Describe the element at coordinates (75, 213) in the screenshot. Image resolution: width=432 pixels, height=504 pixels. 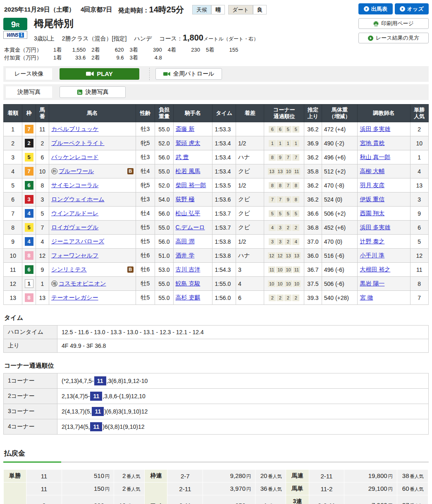
I see `horse-name-link: ウインアルドーレ` at that location.